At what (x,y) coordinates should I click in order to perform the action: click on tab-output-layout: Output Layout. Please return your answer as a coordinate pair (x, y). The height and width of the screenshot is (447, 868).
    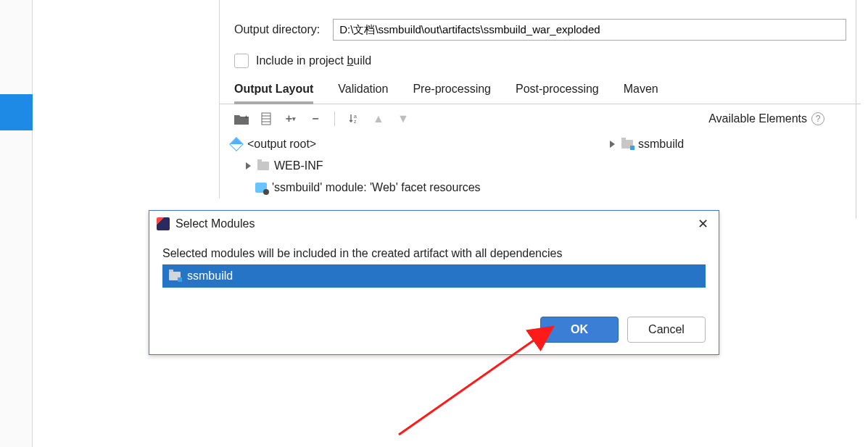
    Looking at the image, I should click on (274, 93).